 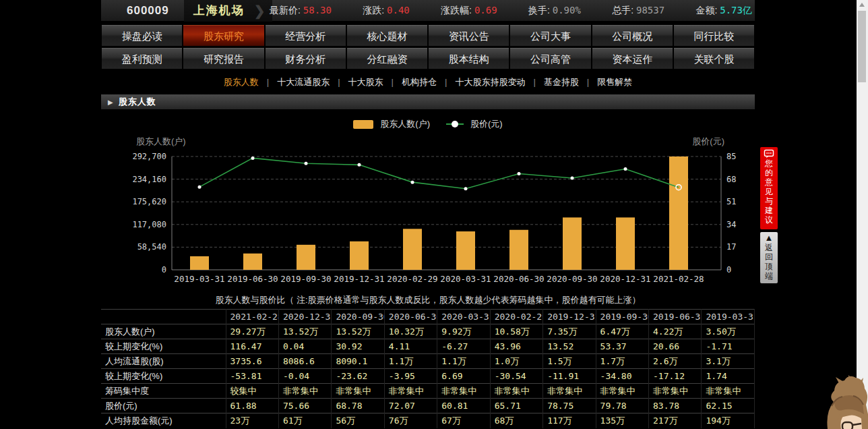 I want to click on nav-tab: 公司概况, so click(x=632, y=35).